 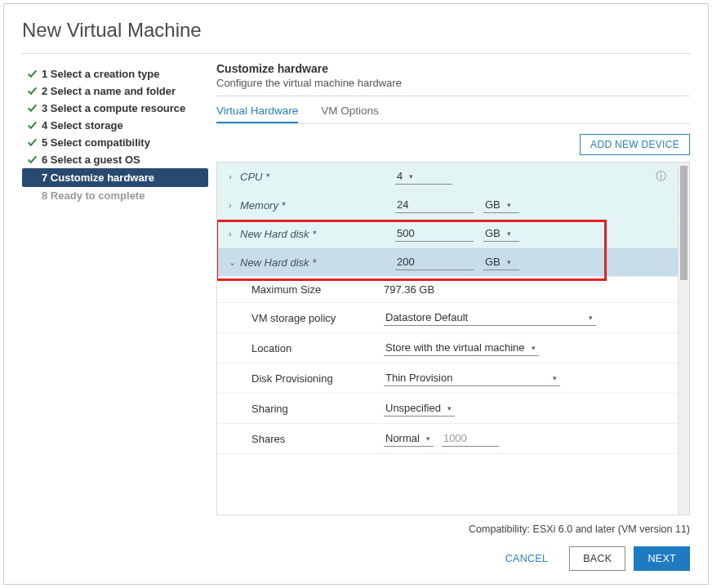 I want to click on disk1-unit-select: GB ▾, so click(x=501, y=234).